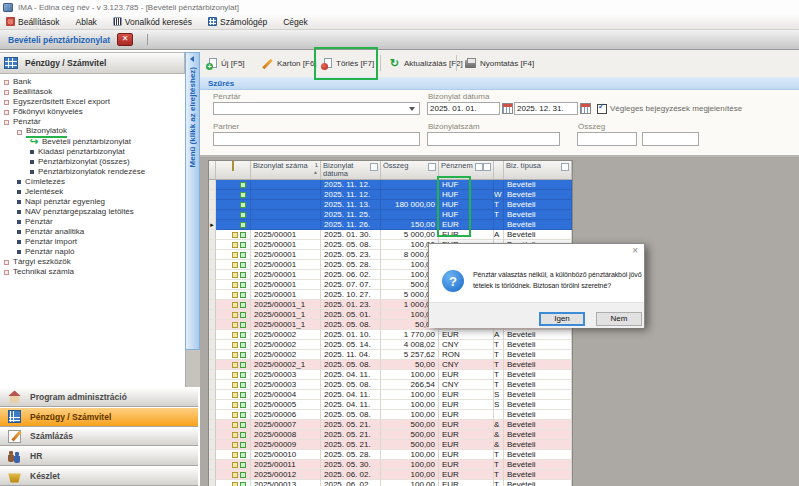  Describe the element at coordinates (92, 152) in the screenshot. I see `sidebar-item-kiadási-pénztárbizonylat: Kiadási pénztárbizonylat` at that location.